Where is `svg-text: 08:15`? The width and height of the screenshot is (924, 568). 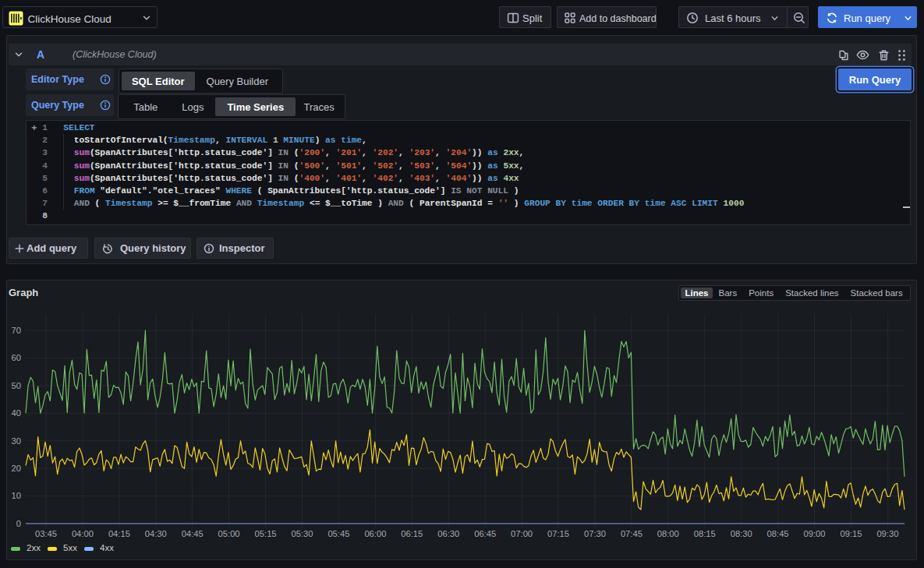
svg-text: 08:15 is located at coordinates (705, 534).